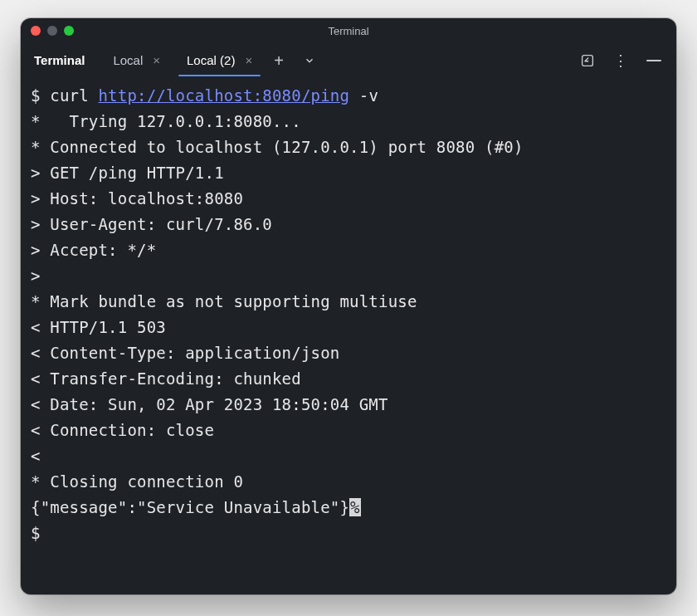 The width and height of the screenshot is (697, 616). What do you see at coordinates (36, 276) in the screenshot?
I see `output-line: >` at bounding box center [36, 276].